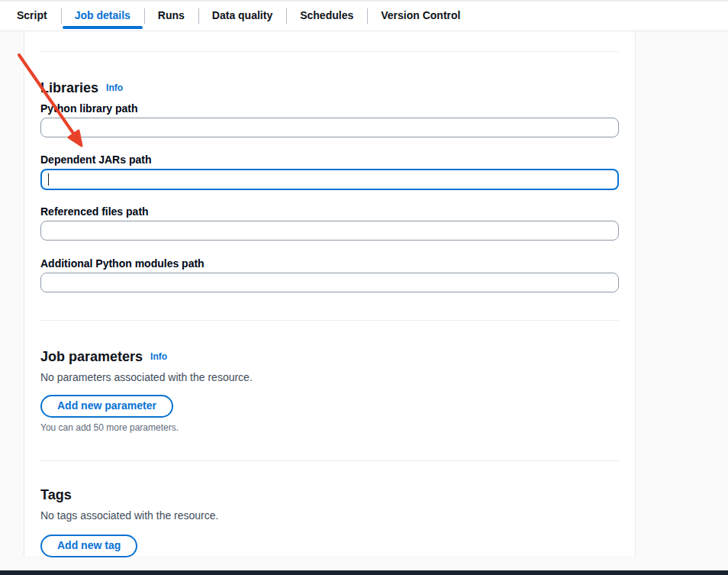 This screenshot has height=575, width=728. I want to click on python-library-path-input, so click(330, 128).